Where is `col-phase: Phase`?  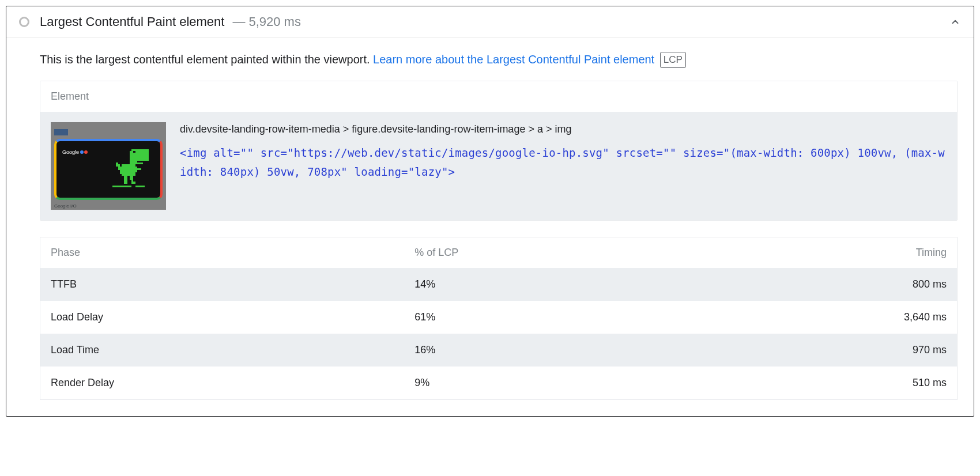
col-phase: Phase is located at coordinates (223, 253).